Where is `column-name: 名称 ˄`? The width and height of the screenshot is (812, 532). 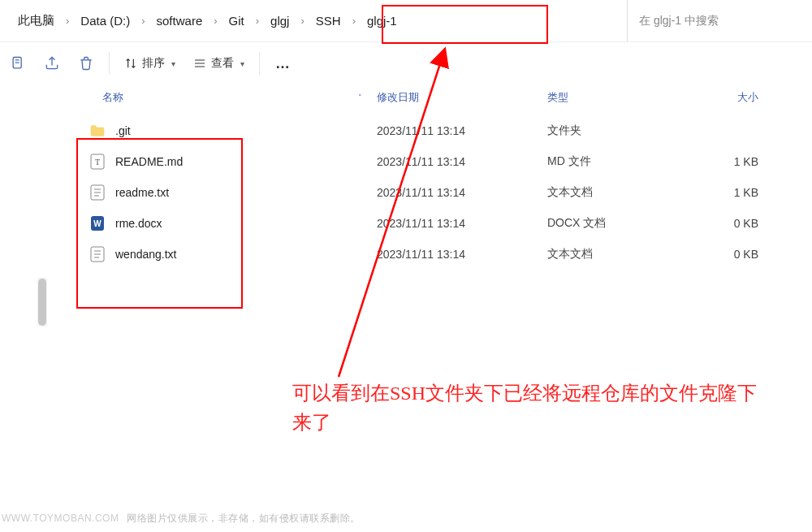 column-name: 名称 ˄ is located at coordinates (240, 97).